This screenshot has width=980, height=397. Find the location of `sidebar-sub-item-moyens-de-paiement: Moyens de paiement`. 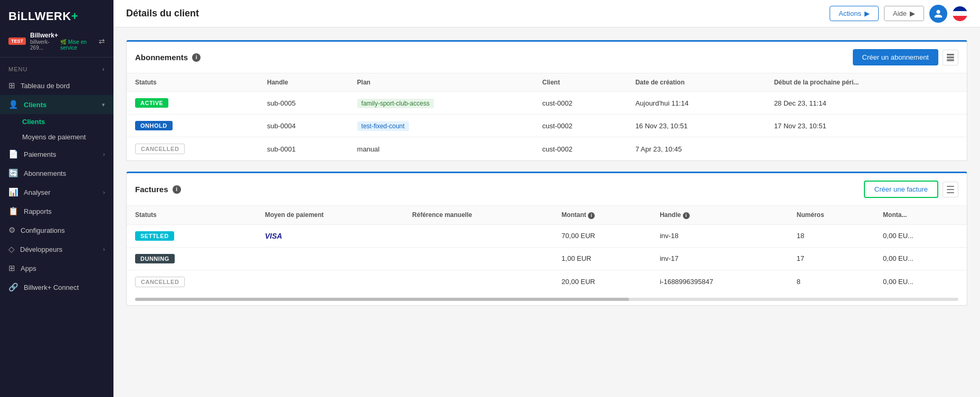

sidebar-sub-item-moyens-de-paiement: Moyens de paiement is located at coordinates (57, 137).